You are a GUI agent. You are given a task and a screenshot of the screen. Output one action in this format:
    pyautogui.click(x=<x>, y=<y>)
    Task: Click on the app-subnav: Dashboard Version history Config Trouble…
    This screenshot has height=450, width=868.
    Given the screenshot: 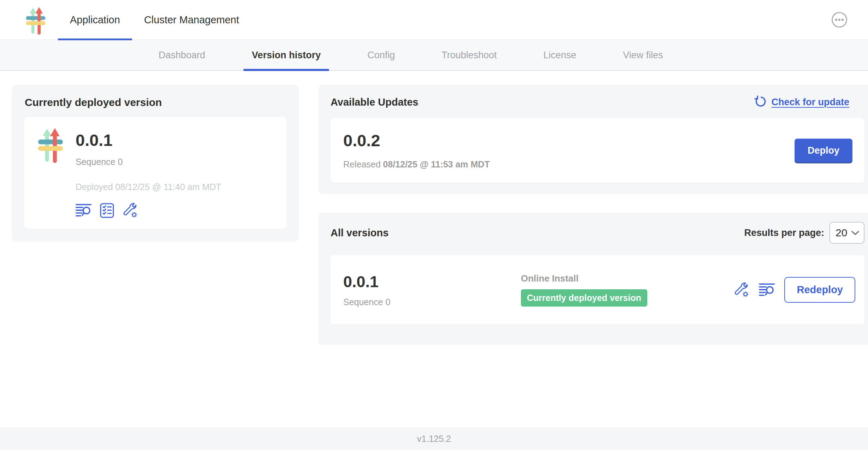 What is the action you would take?
    pyautogui.click(x=434, y=55)
    